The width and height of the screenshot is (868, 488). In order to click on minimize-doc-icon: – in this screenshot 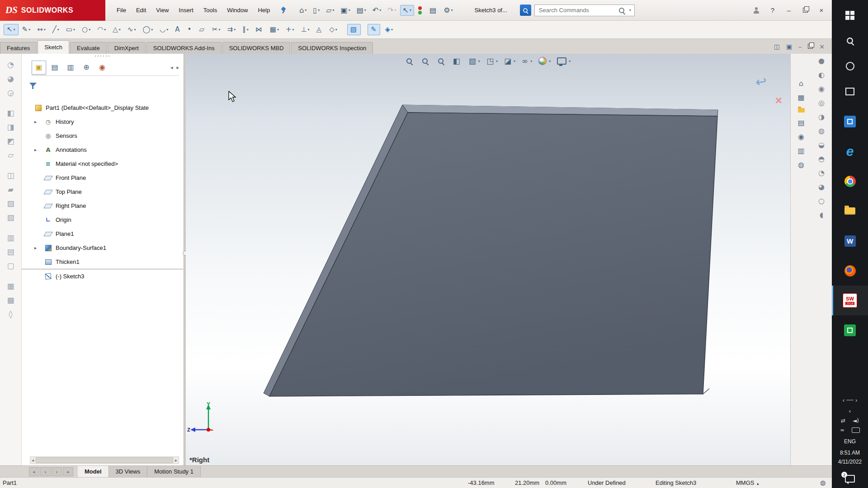, I will do `click(800, 47)`.